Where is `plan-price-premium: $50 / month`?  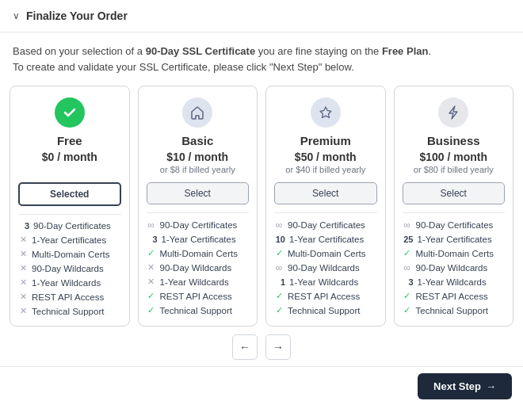
plan-price-premium: $50 / month is located at coordinates (326, 157).